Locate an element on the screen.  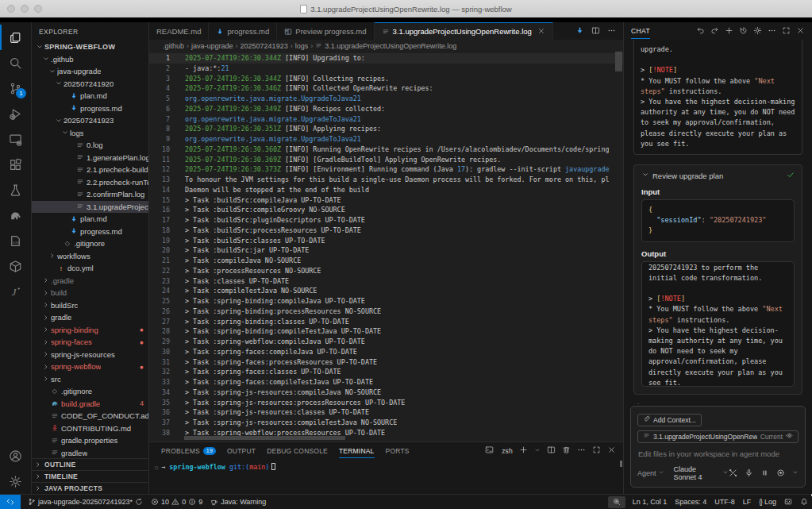
tree-item: workflows is located at coordinates (90, 256).